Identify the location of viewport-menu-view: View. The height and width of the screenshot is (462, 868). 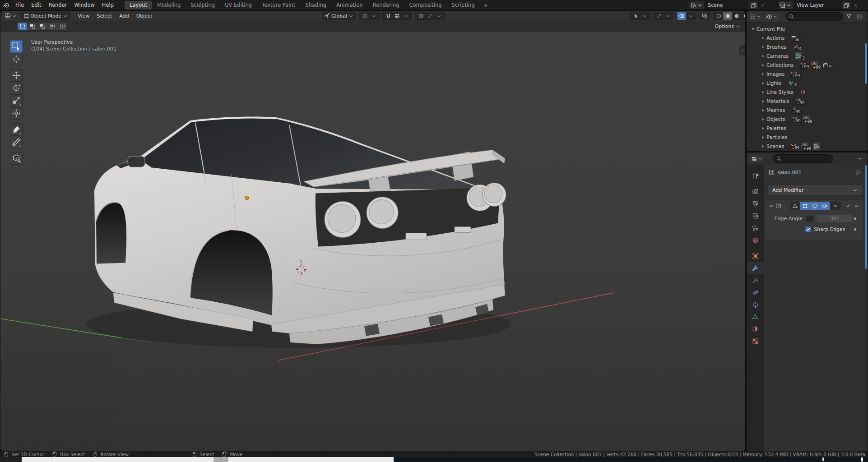
(84, 16).